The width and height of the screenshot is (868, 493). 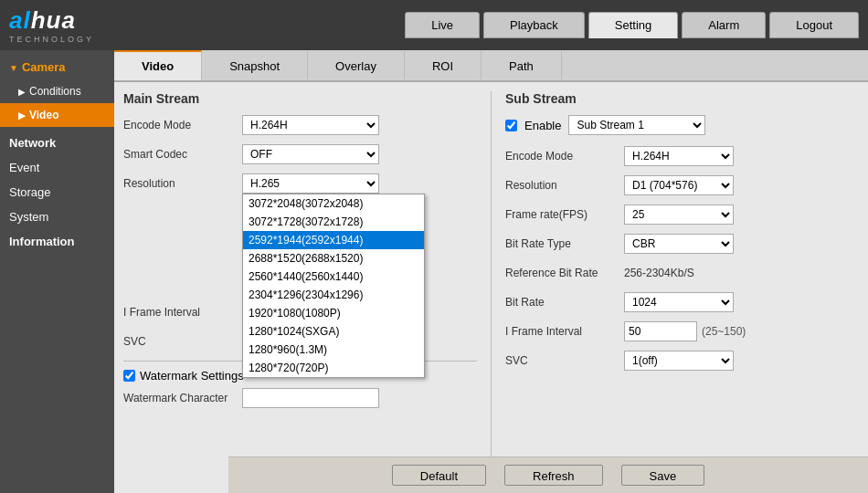 I want to click on encode-mode-control: H.264H, so click(x=360, y=125).